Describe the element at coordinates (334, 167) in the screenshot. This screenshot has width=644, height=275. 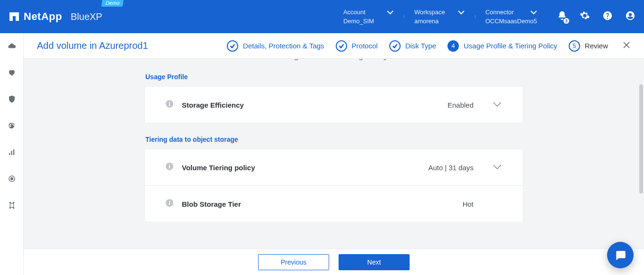
I see `row-volume-tiering-policy: Volume Tiering policy Auto | 31 days` at that location.